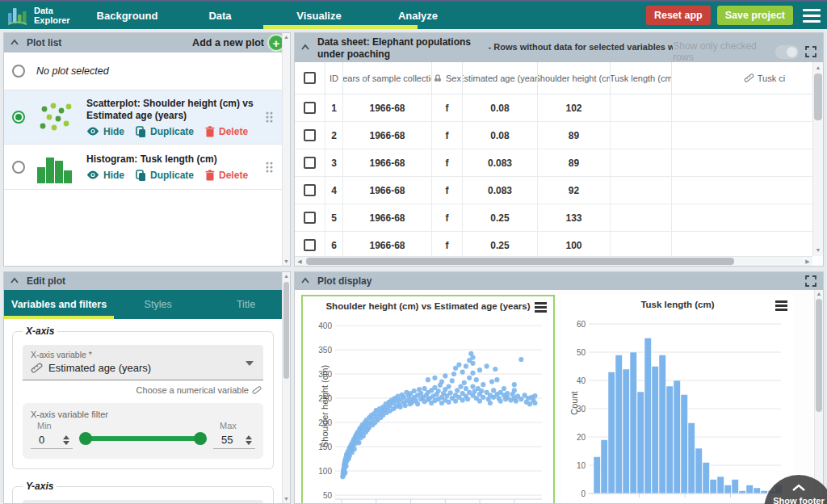 This screenshot has height=504, width=827. Describe the element at coordinates (574, 108) in the screenshot. I see `table-cell: 102` at that location.